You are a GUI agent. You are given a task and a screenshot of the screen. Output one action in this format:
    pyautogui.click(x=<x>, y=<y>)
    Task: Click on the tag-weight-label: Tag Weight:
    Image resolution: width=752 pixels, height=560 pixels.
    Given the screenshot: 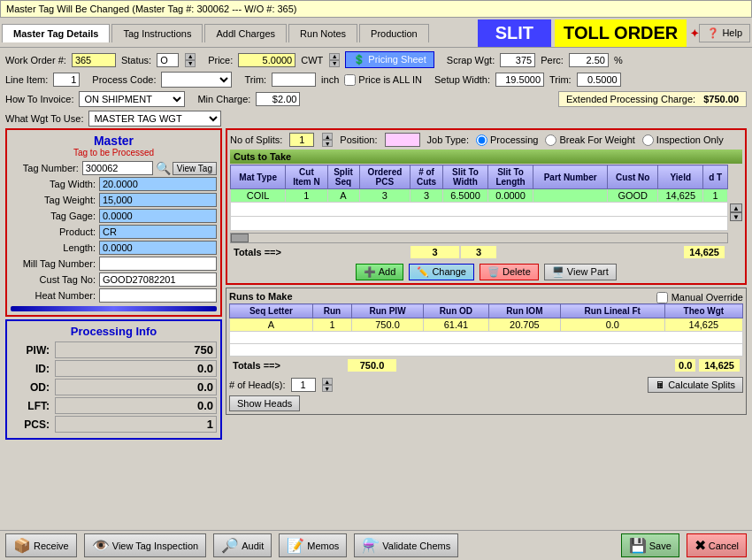 What is the action you would take?
    pyautogui.click(x=55, y=200)
    